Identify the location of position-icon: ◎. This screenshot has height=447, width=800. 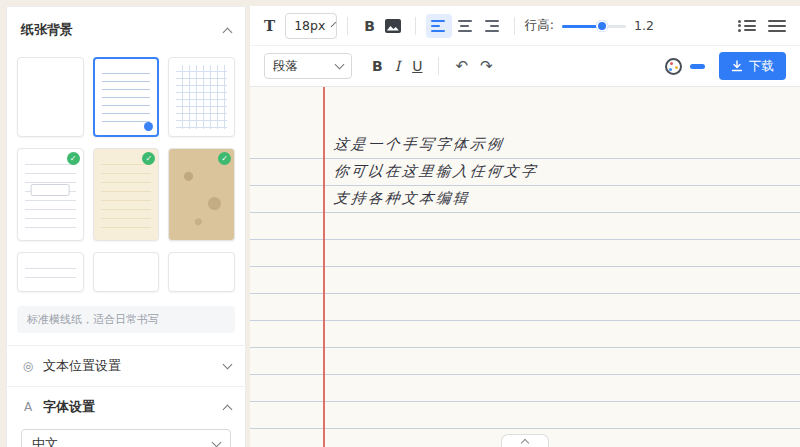
(28, 366).